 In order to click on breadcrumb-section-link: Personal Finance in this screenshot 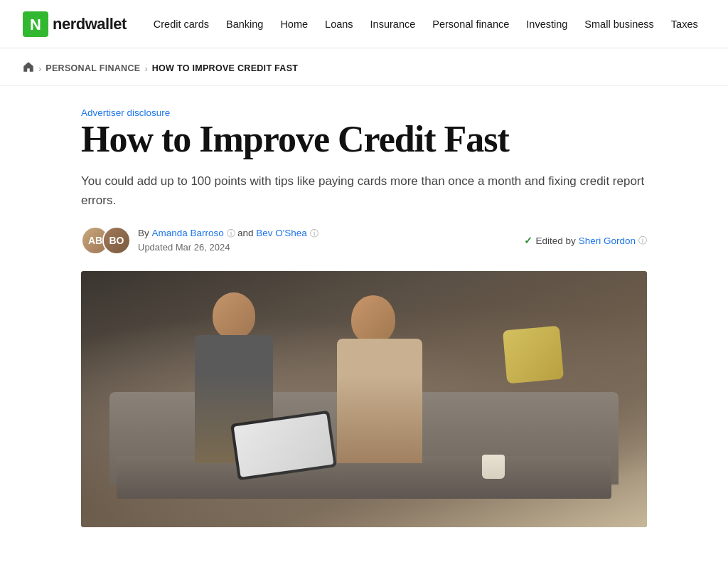, I will do `click(92, 68)`.